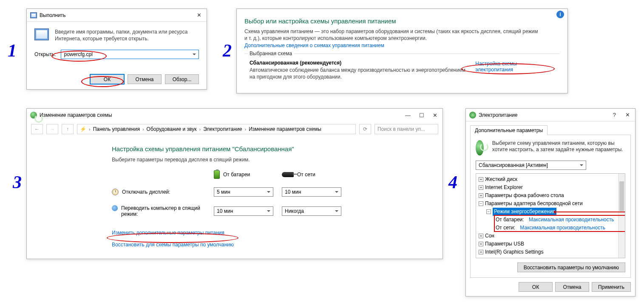 The height and width of the screenshot is (302, 644). Describe the element at coordinates (221, 115) in the screenshot. I see `edit-title: Изменение параметров схемы` at that location.